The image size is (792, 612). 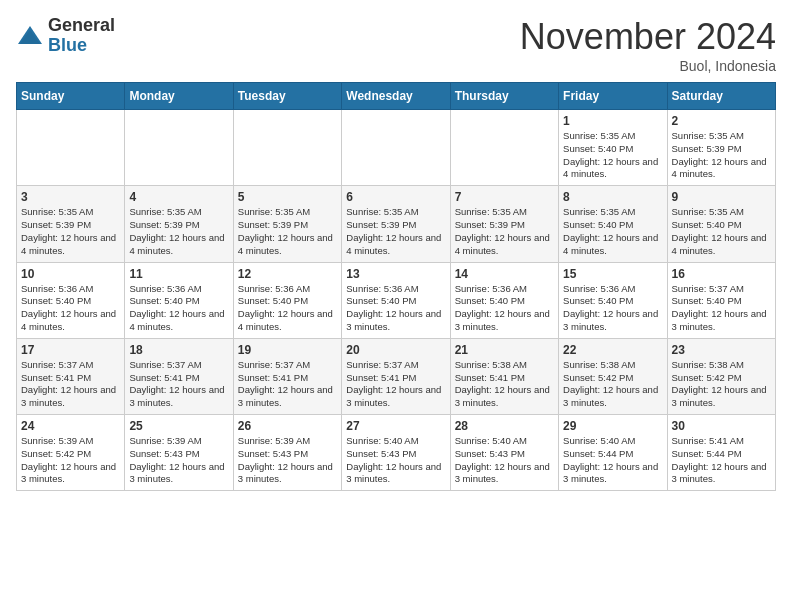 I want to click on day-number: 18, so click(x=178, y=350).